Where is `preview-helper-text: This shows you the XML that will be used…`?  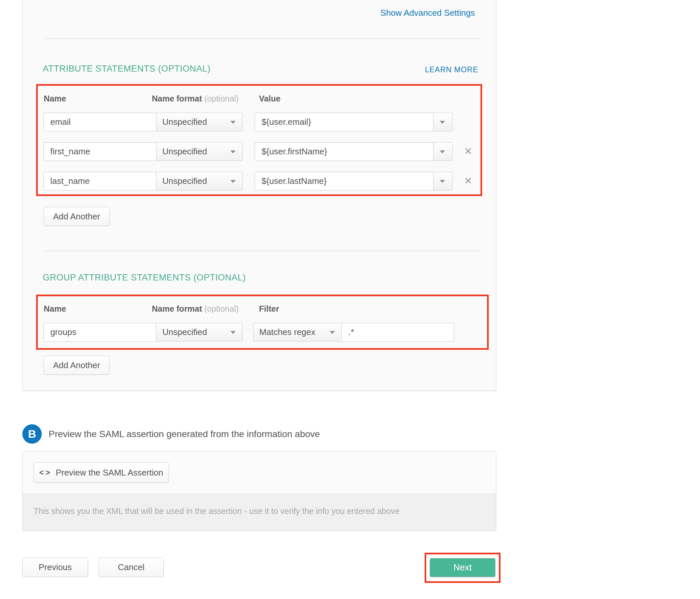
preview-helper-text: This shows you the XML that will be used… is located at coordinates (247, 511).